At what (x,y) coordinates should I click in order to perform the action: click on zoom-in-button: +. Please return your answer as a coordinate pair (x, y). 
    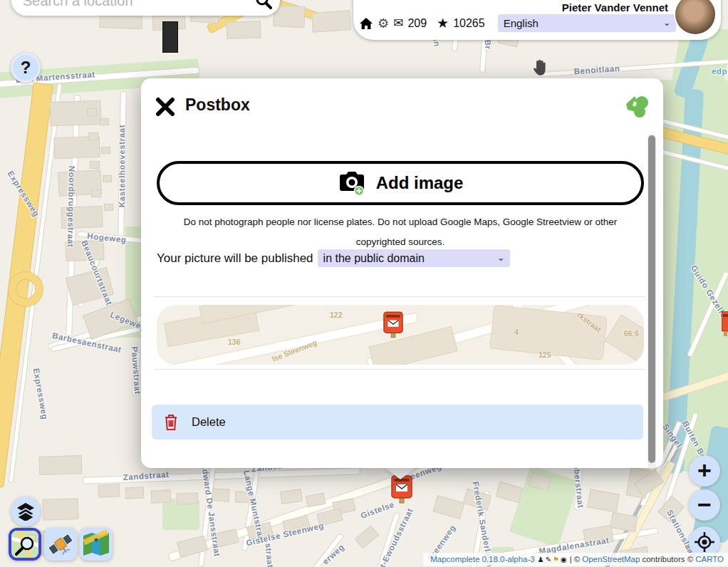
    Looking at the image, I should click on (704, 471).